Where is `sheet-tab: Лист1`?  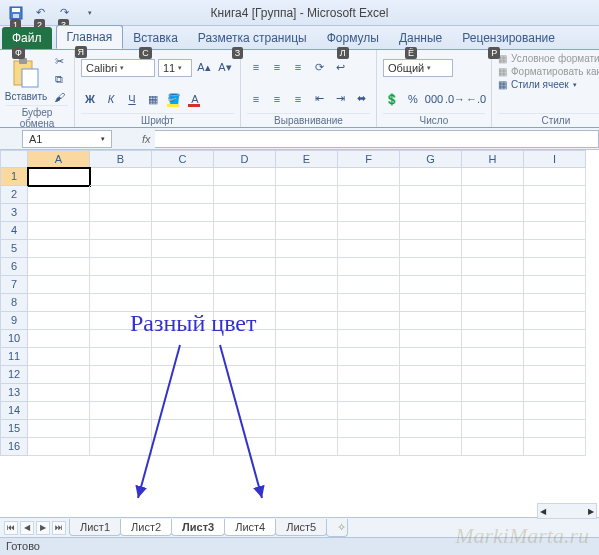 sheet-tab: Лист1 is located at coordinates (95, 528).